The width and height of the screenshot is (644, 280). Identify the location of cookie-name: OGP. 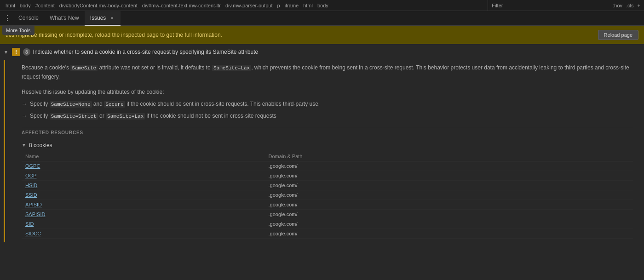
(143, 176).